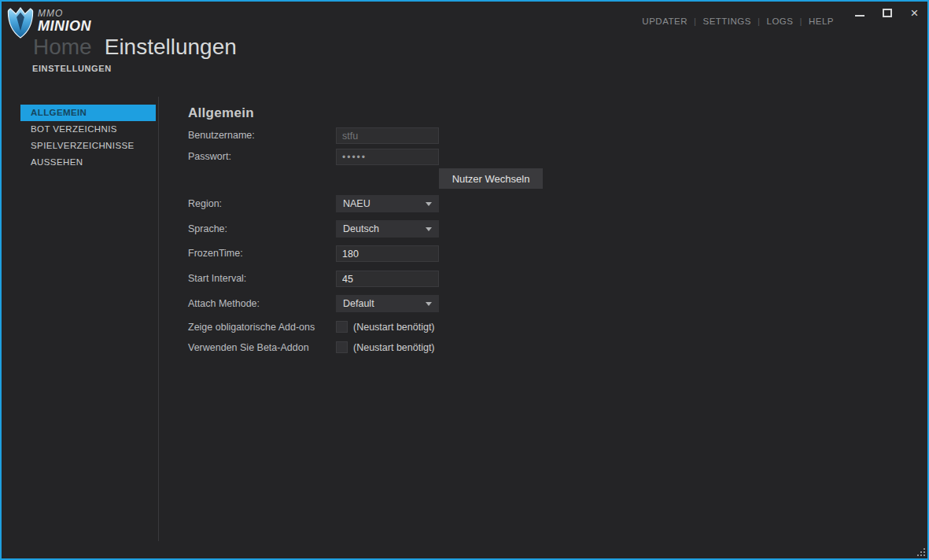 The height and width of the screenshot is (560, 929). Describe the element at coordinates (387, 304) in the screenshot. I see `attach-method-dropdown: Default` at that location.